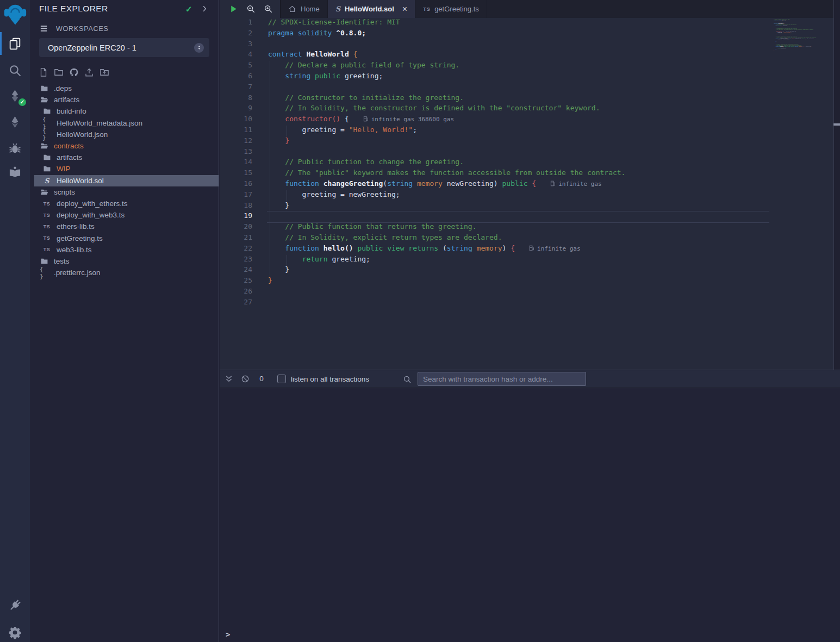 The width and height of the screenshot is (840, 642). I want to click on listen-transactions-label: listen on all transactions, so click(330, 379).